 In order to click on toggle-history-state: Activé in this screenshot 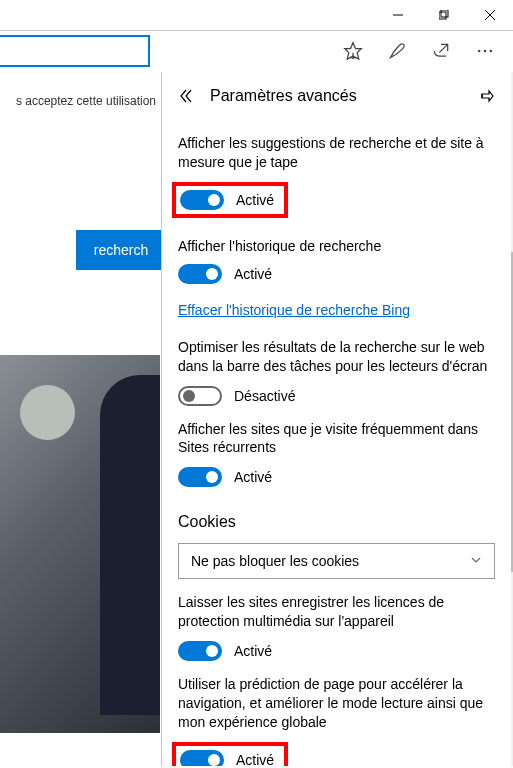, I will do `click(253, 274)`.